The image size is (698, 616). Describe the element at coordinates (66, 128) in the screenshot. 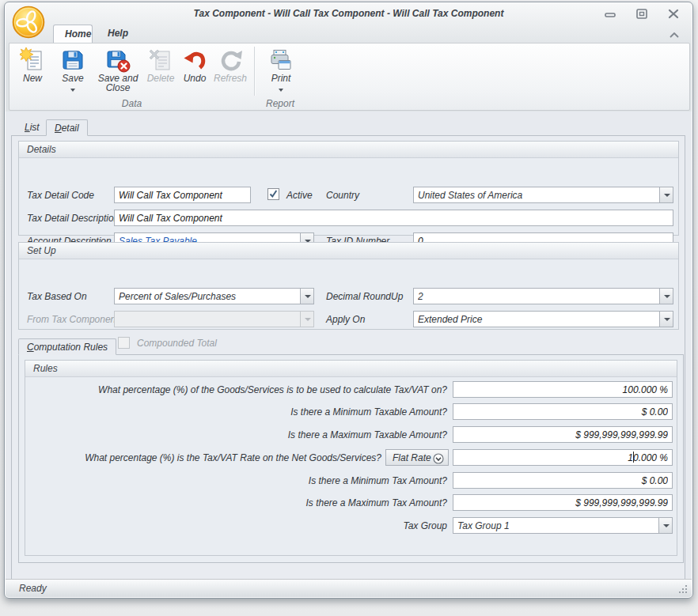

I see `tab-detail: Detail` at that location.